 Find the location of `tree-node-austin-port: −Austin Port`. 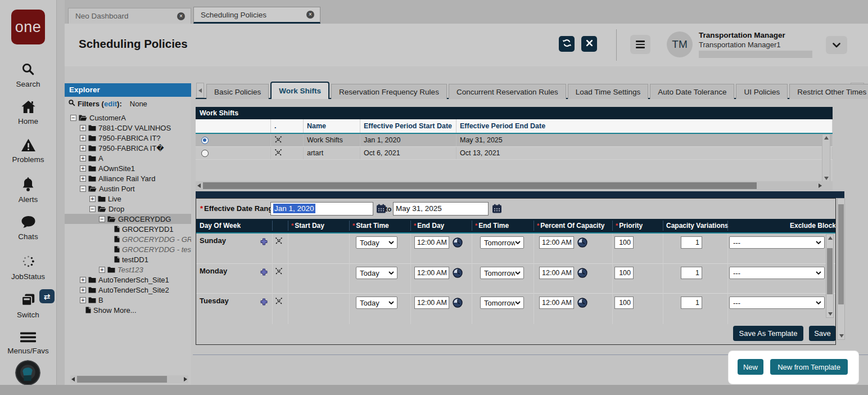

tree-node-austin-port: −Austin Port is located at coordinates (128, 188).